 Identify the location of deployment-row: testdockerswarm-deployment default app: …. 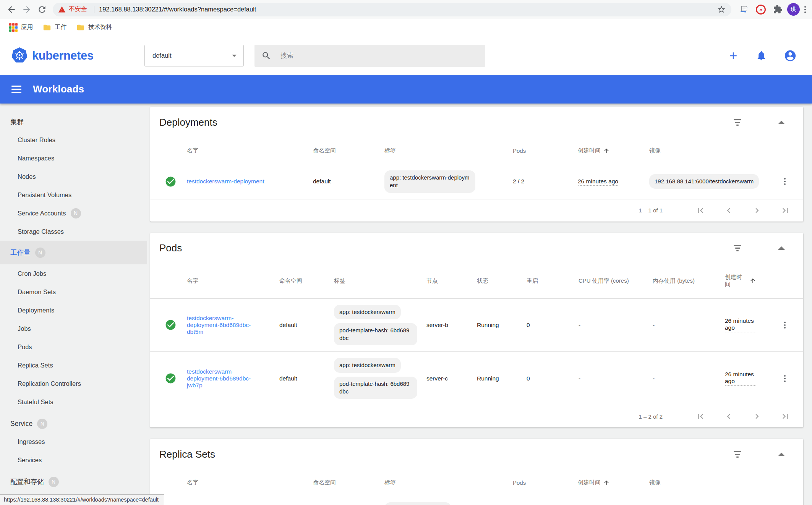
(477, 182).